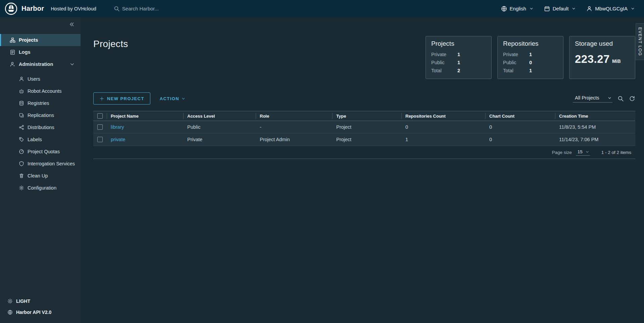 The width and height of the screenshot is (644, 323). I want to click on stat-label: Public, so click(516, 63).